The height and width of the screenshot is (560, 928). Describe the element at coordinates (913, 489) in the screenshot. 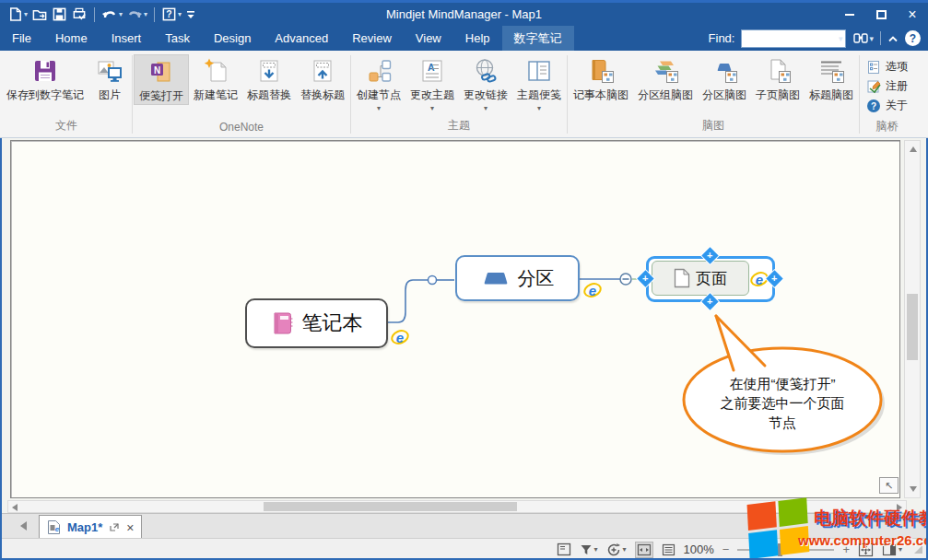

I see `scroll-down-icon` at that location.